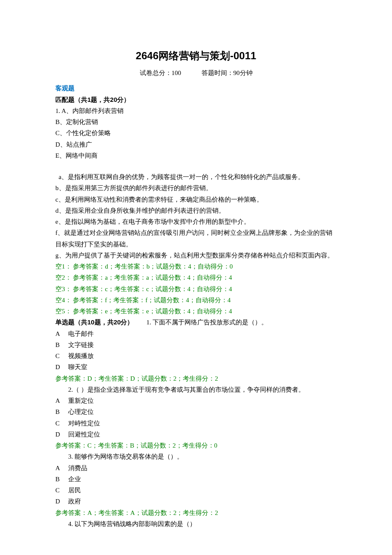 Image resolution: width=392 pixels, height=555 pixels. What do you see at coordinates (196, 255) in the screenshot?
I see `match-desc-g: g、为用户提供了基于关键词的检索服务，站点利用大型数据库分类存储各种站点介绍和页…` at bounding box center [196, 255].